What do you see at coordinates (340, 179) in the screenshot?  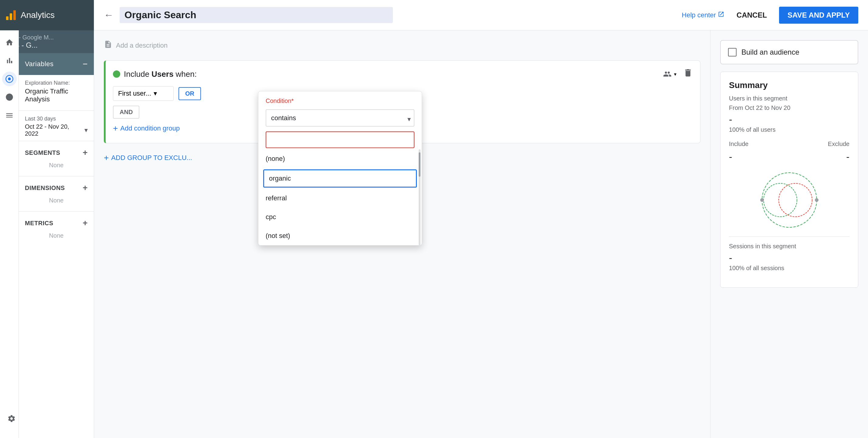 I see `list-item-organic: organic` at bounding box center [340, 179].